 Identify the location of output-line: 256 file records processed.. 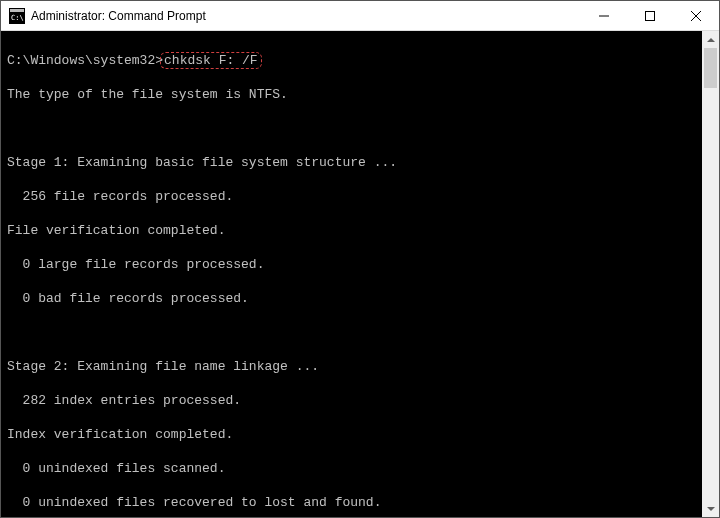
(352, 196).